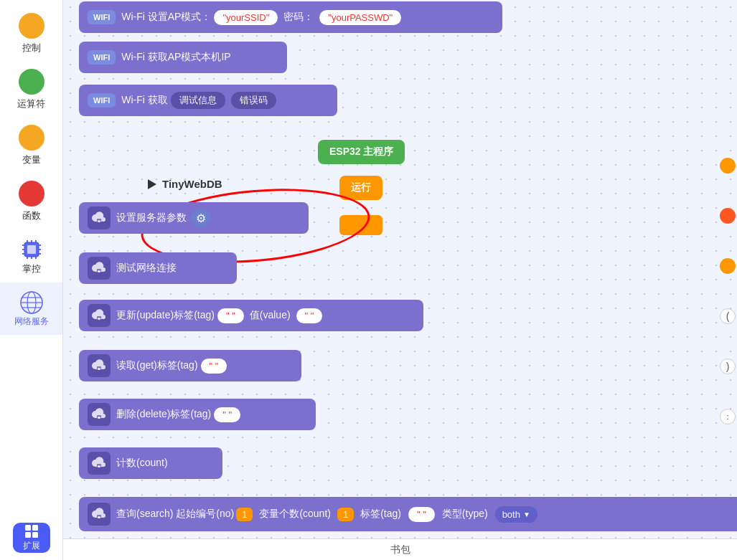  Describe the element at coordinates (32, 269) in the screenshot. I see `sidebar-label-hardware: 掌控` at that location.